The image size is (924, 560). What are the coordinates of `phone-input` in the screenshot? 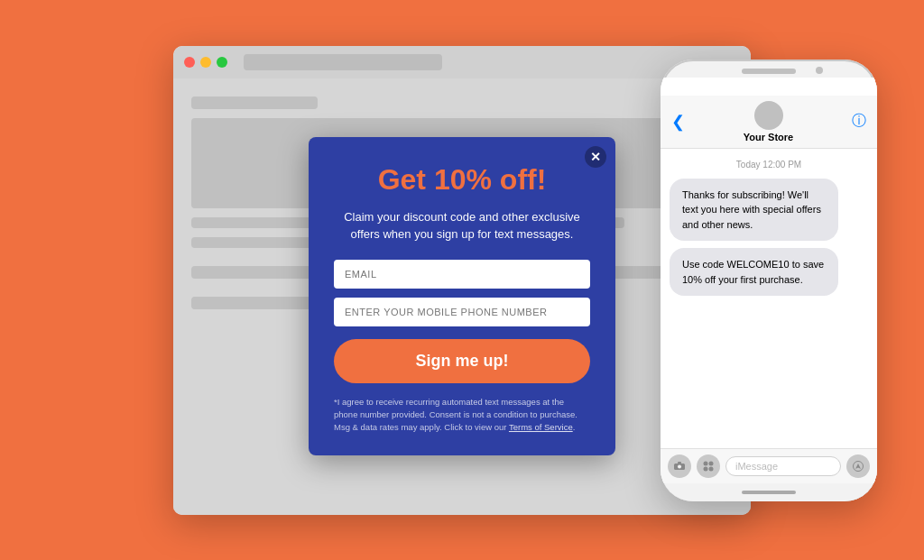 It's located at (462, 312).